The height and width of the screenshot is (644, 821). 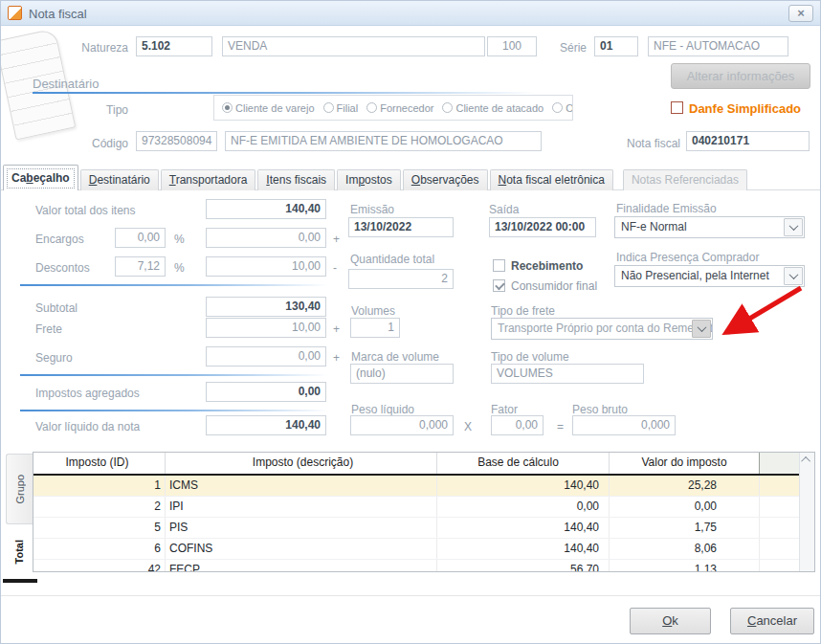 I want to click on footer-divider, so click(x=411, y=595).